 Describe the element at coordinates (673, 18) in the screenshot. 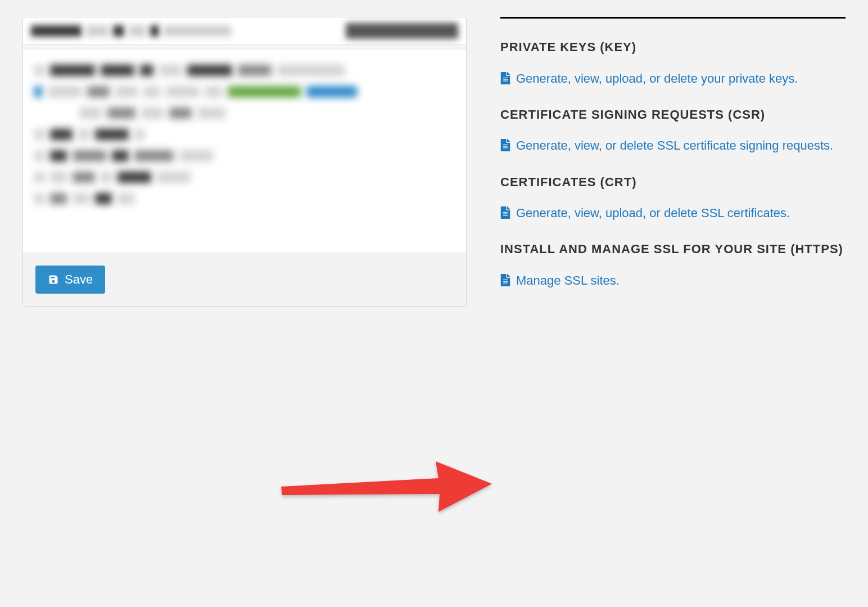

I see `sidebar-divider` at that location.